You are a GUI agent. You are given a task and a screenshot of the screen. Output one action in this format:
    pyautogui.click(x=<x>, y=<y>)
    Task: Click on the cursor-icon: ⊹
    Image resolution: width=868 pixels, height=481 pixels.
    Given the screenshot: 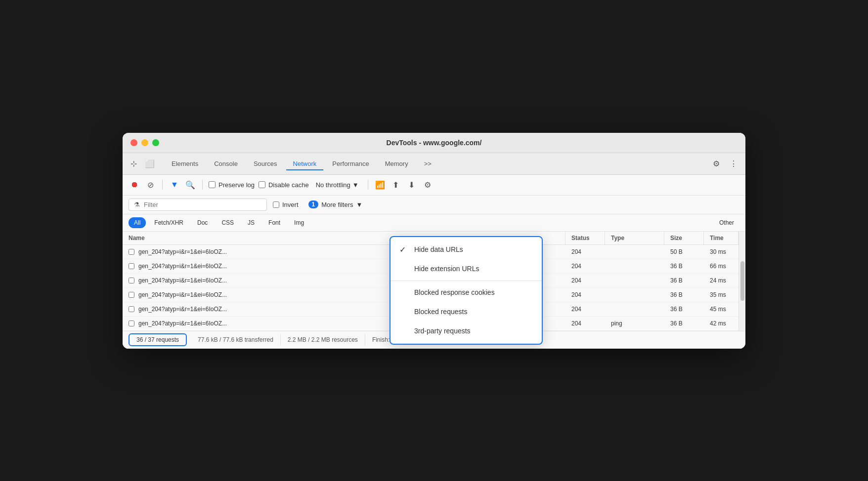 What is the action you would take?
    pyautogui.click(x=133, y=164)
    